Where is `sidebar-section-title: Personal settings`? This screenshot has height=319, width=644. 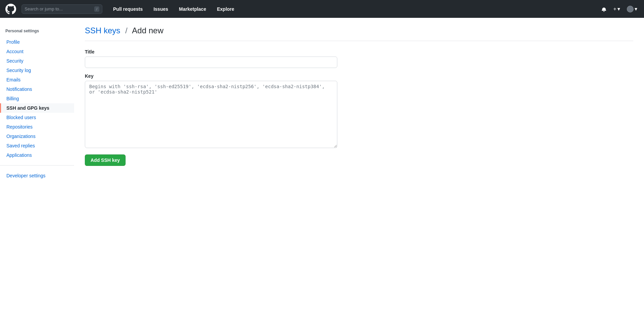
sidebar-section-title: Personal settings is located at coordinates (37, 31).